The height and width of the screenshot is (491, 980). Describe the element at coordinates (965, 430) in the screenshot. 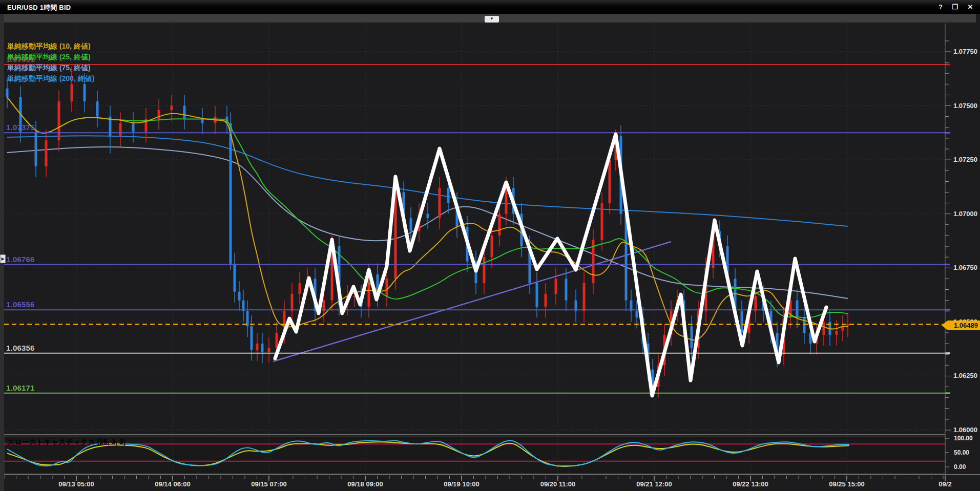

I see `price-axis-label: 1.06000` at that location.